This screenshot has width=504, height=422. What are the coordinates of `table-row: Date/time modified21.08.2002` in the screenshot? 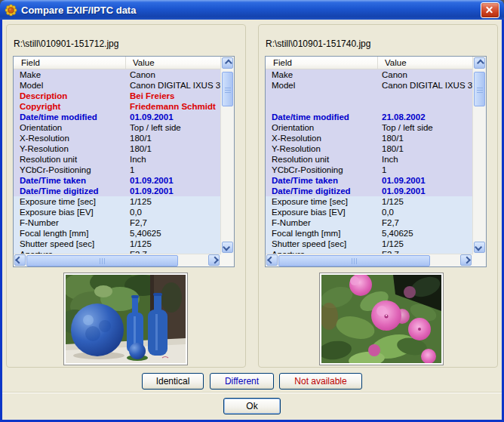 It's located at (370, 117).